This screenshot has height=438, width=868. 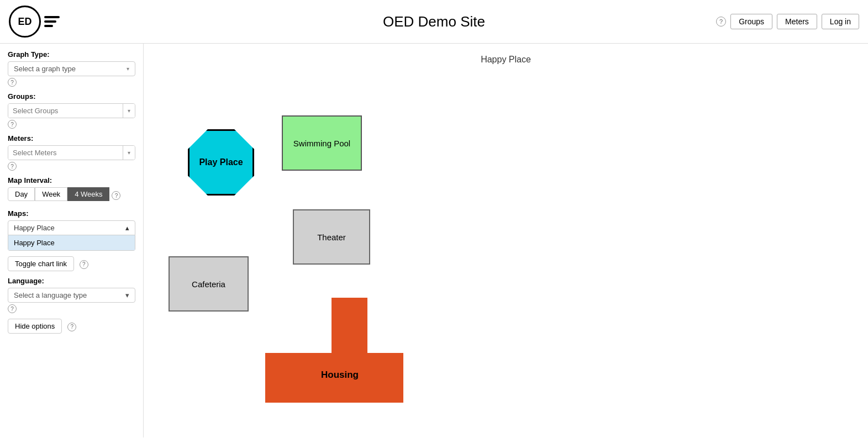 What do you see at coordinates (84, 265) in the screenshot?
I see `toggle-chart-help: ?` at bounding box center [84, 265].